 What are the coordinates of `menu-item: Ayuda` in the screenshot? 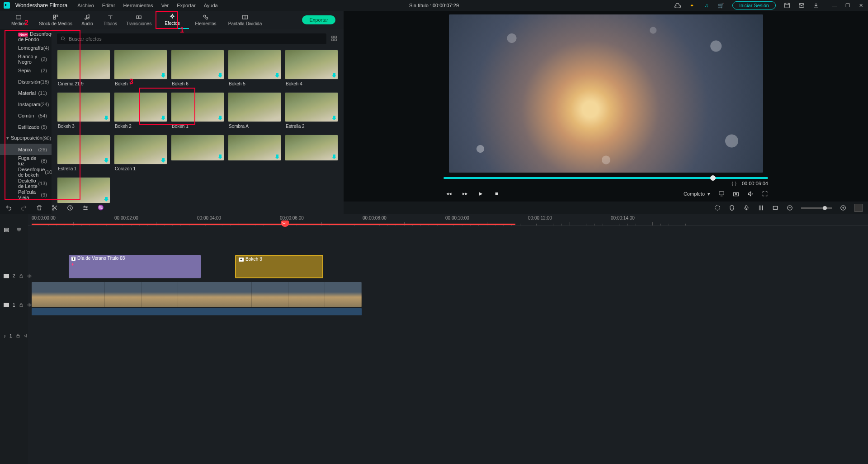 It's located at (211, 5).